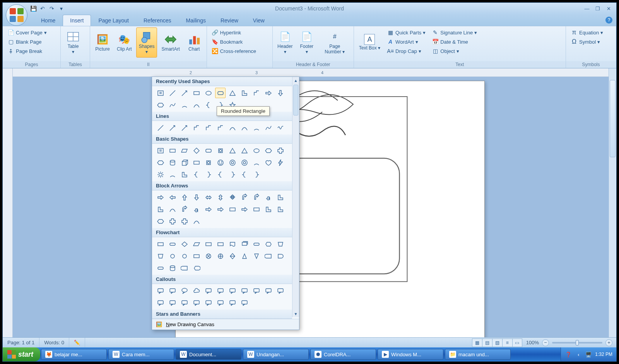 The image size is (619, 364). Describe the element at coordinates (240, 32) in the screenshot. I see `hyperlink-button: 🔗Hyperlink` at that location.